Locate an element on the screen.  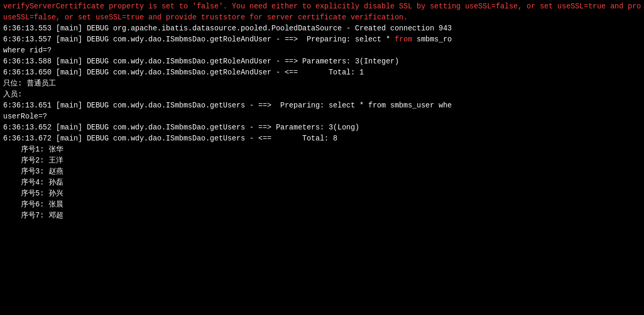
console-line: 只位: 普通员工 is located at coordinates (322, 84).